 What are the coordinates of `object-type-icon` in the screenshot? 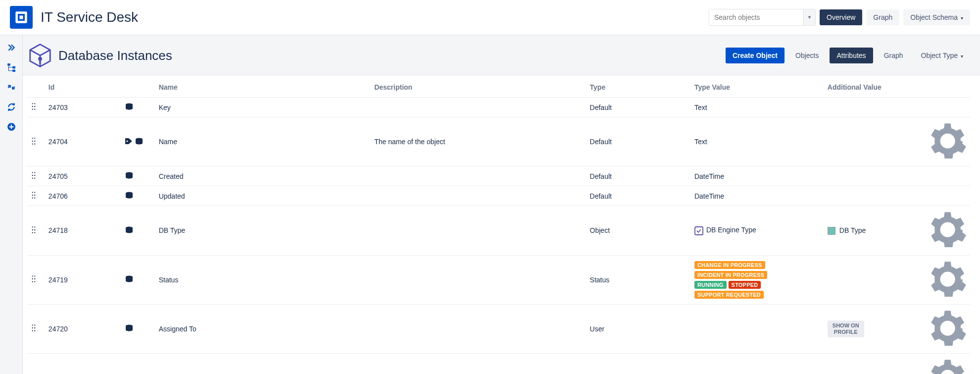 It's located at (699, 231).